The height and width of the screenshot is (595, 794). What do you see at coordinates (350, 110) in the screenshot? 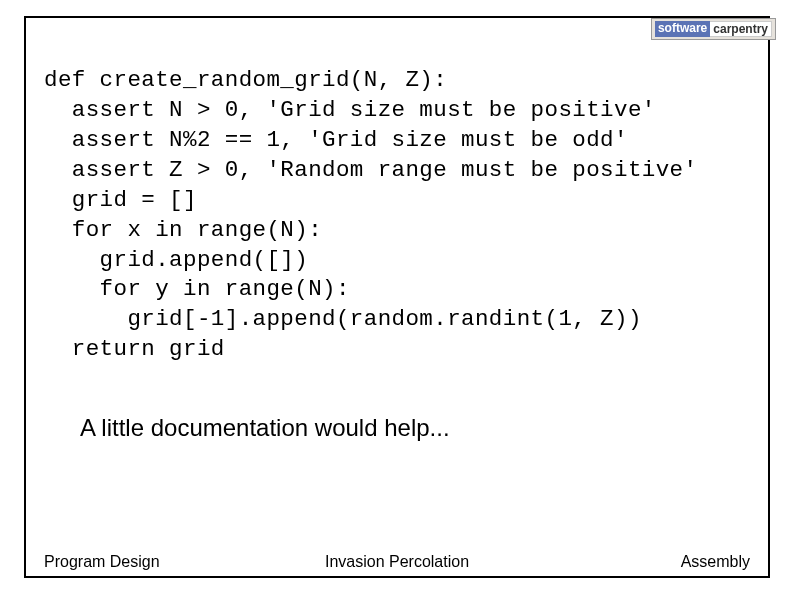
I see `code-line: assert N > 0, 'Grid size must be positiv…` at bounding box center [350, 110].